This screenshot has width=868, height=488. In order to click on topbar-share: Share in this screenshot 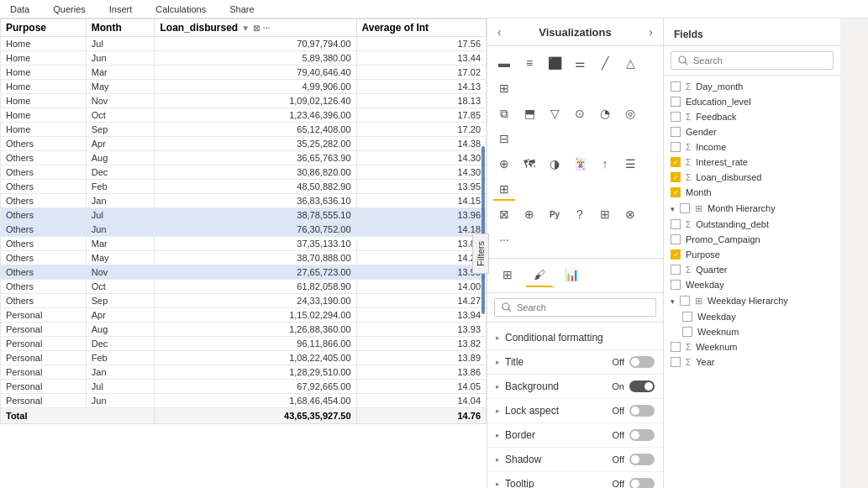, I will do `click(242, 9)`.